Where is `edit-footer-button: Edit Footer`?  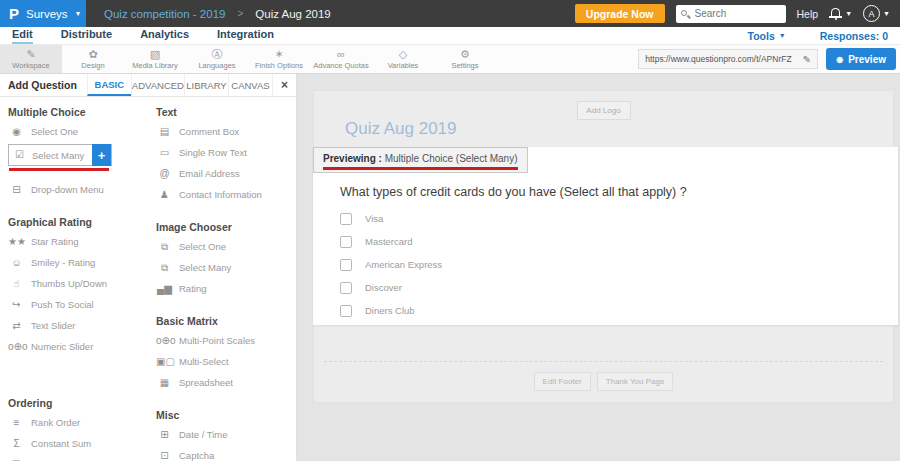 edit-footer-button: Edit Footer is located at coordinates (562, 382).